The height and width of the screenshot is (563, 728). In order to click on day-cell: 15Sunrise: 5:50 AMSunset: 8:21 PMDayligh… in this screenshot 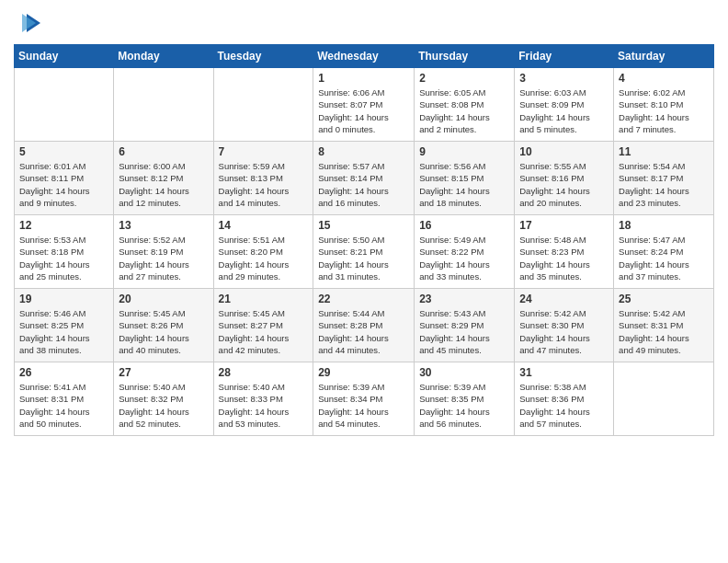, I will do `click(364, 252)`.